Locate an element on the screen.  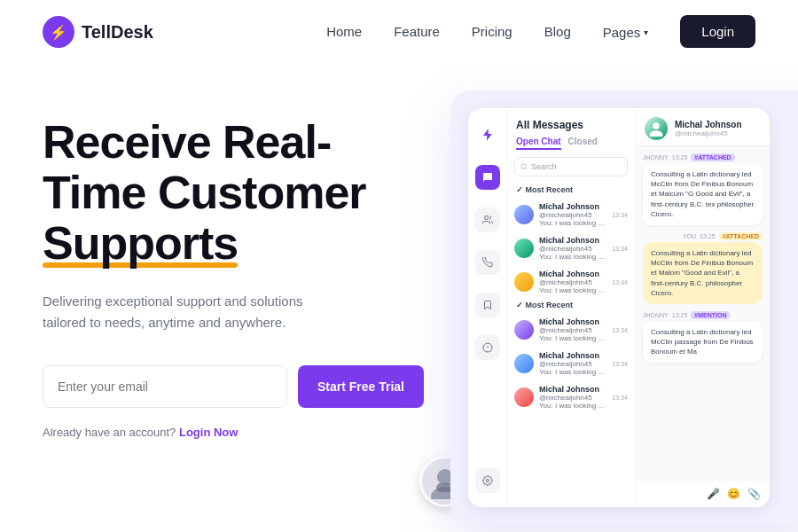
search-icon is located at coordinates (524, 167).